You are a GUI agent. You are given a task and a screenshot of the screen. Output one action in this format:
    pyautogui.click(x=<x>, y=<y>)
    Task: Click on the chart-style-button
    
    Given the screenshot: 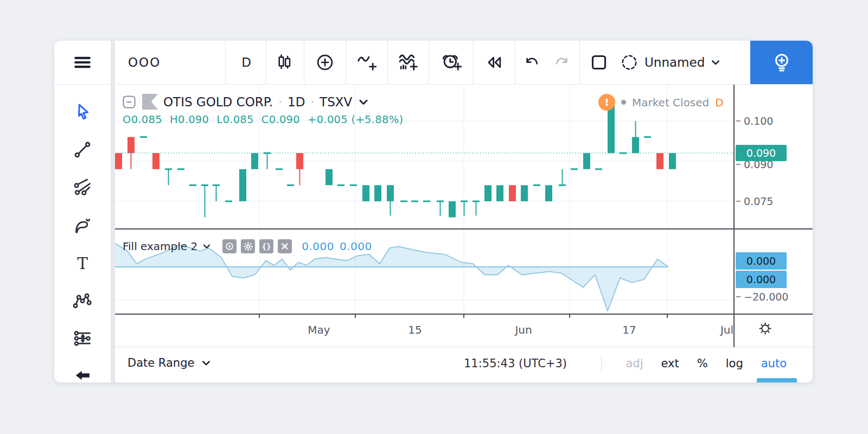 What is the action you would take?
    pyautogui.click(x=285, y=62)
    